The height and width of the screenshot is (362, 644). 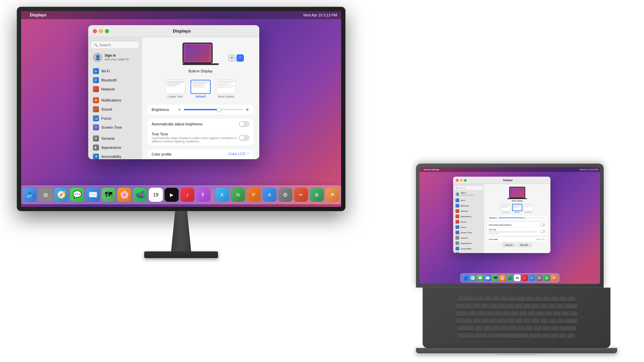 I want to click on search-input, so click(x=117, y=45).